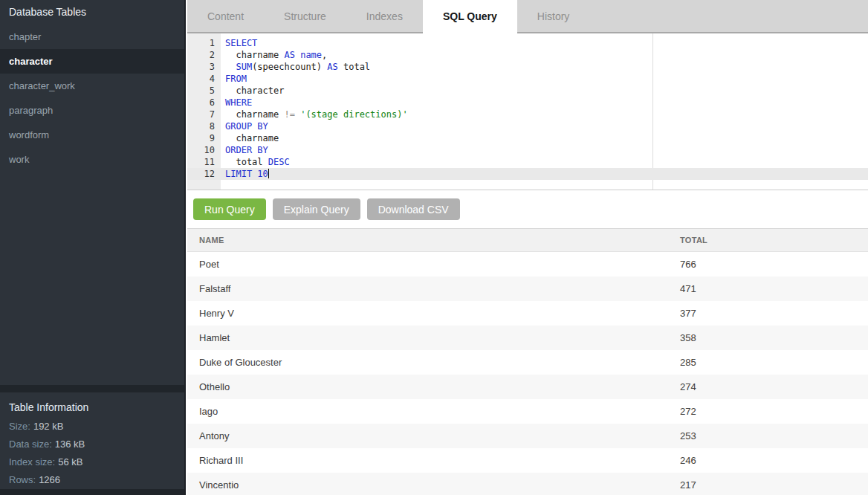  What do you see at coordinates (296, 67) in the screenshot?
I see `sql-code: SUM(speechcount) AS total` at bounding box center [296, 67].